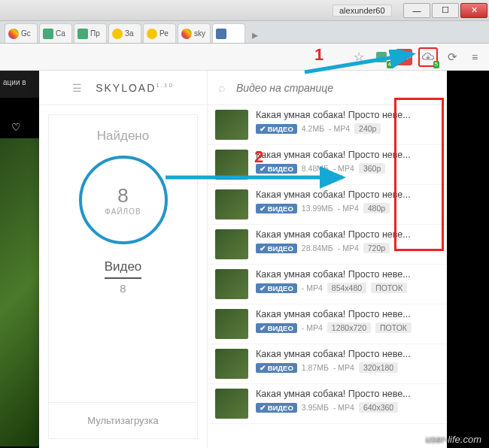 This screenshot has height=448, width=489. I want to click on browser-tab: Gc, so click(21, 33).